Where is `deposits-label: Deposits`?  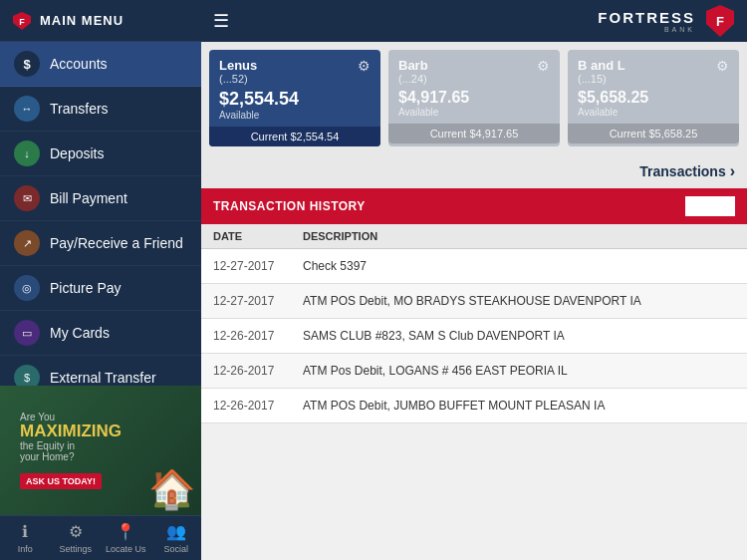
deposits-label: Deposits is located at coordinates (77, 153).